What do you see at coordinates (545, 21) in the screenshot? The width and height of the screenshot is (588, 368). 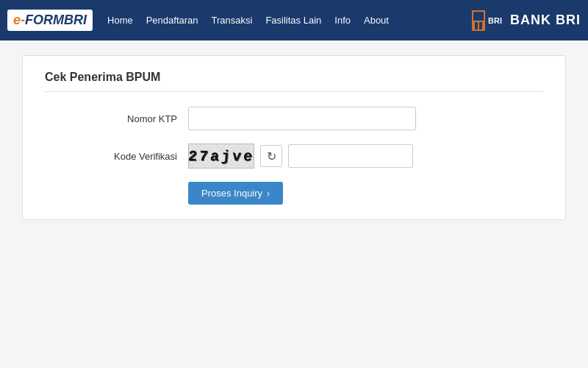 I see `bank-bri-text: BANK BRI` at bounding box center [545, 21].